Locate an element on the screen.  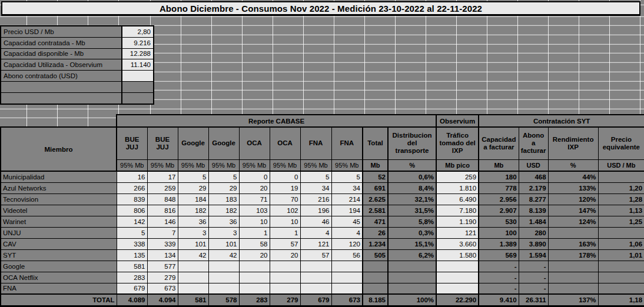
column-header-total: Total is located at coordinates (376, 144).